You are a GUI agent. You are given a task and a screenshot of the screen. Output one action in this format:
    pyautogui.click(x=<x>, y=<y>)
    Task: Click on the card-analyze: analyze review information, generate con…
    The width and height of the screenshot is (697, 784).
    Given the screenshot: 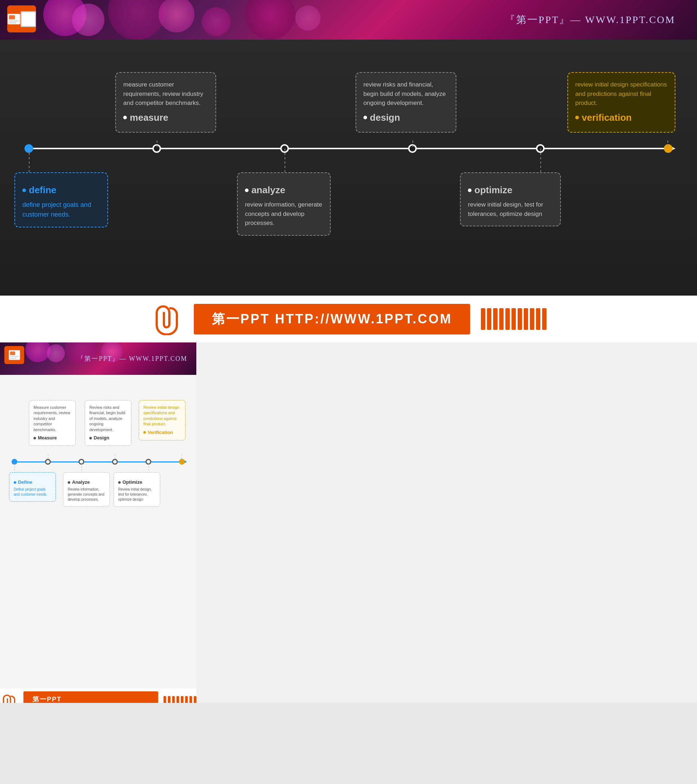 What is the action you would take?
    pyautogui.click(x=284, y=204)
    